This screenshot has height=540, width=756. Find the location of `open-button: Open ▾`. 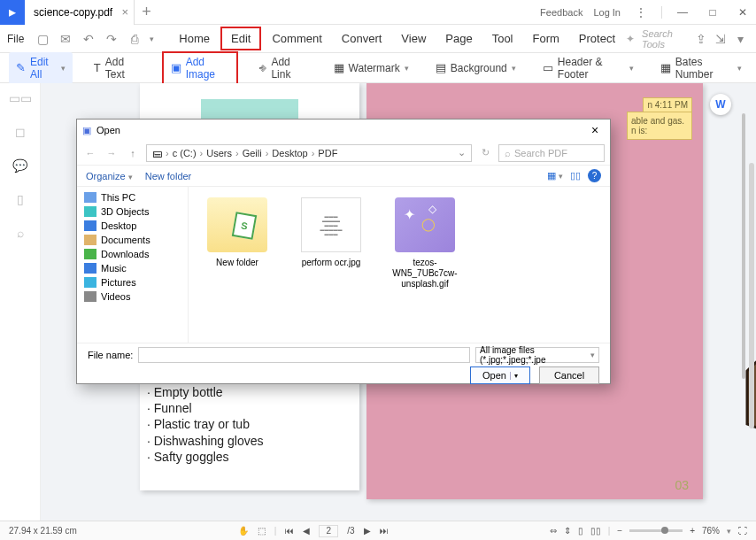

open-button: Open ▾ is located at coordinates (500, 375).